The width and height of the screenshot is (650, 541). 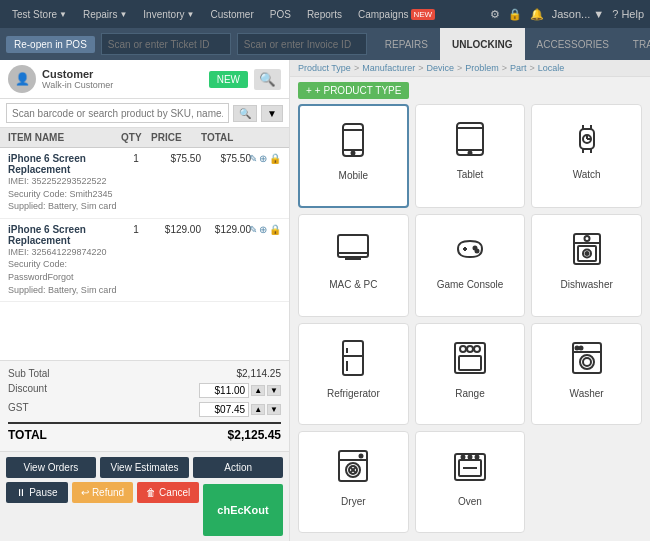 What do you see at coordinates (64, 183) in the screenshot?
I see `item-details: iPhone 6 Screen Replacement IMEI: 352252…` at bounding box center [64, 183].